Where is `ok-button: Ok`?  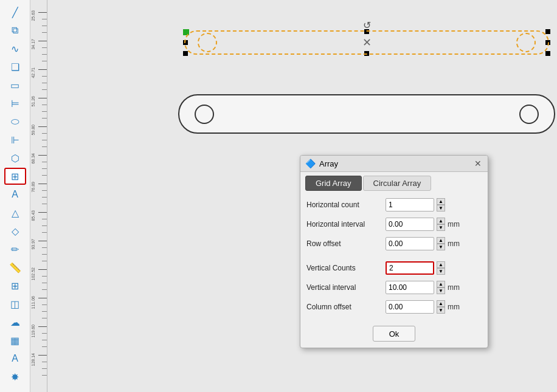 ok-button: Ok is located at coordinates (394, 334).